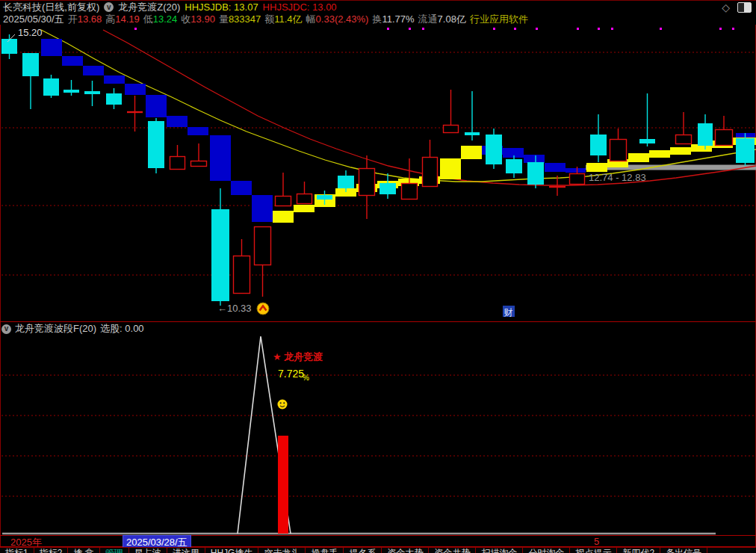 The height and width of the screenshot is (553, 756). Describe the element at coordinates (453, 550) in the screenshot. I see `toolbar-tab: 资金共势` at that location.